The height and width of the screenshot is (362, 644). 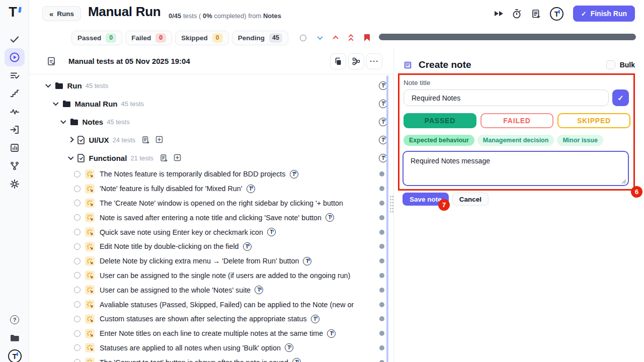 What do you see at coordinates (15, 338) in the screenshot?
I see `projects-folder-icon` at bounding box center [15, 338].